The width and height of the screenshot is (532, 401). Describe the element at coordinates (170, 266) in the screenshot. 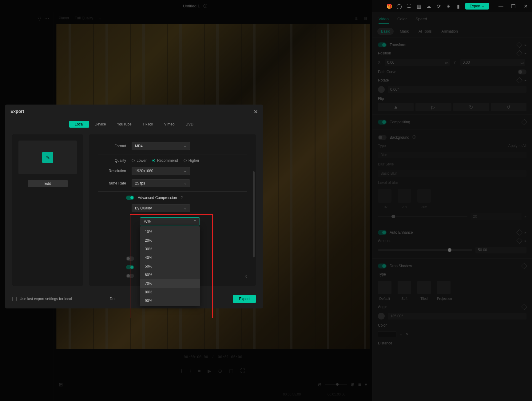

I see `quality-option-50: 50%` at that location.